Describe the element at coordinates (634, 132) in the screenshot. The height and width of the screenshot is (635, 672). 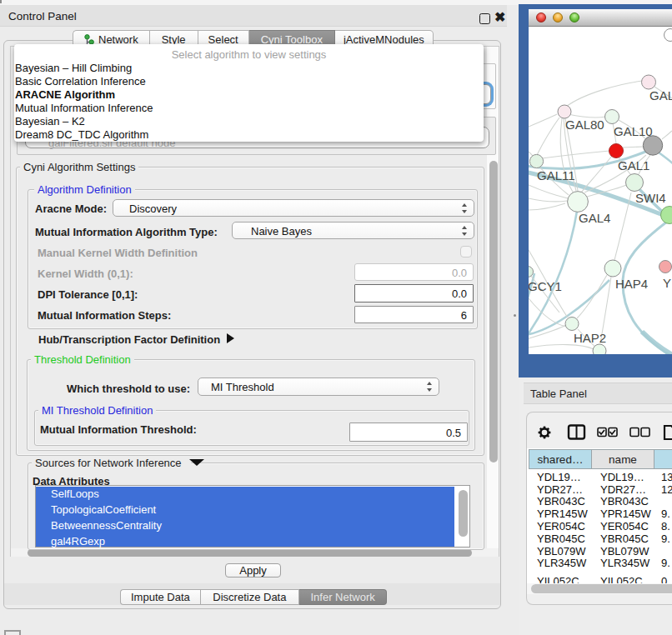
I see `svg-text: GAL10` at that location.